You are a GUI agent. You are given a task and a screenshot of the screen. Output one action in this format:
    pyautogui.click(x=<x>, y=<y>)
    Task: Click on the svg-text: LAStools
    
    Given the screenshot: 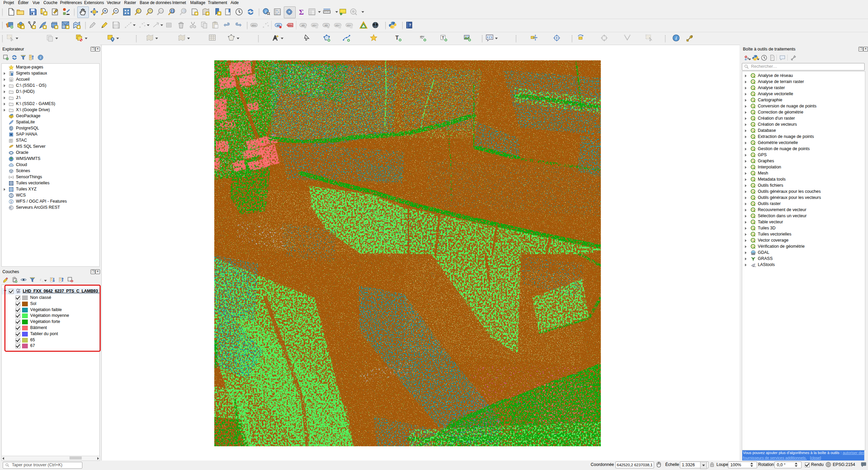 What is the action you would take?
    pyautogui.click(x=754, y=267)
    